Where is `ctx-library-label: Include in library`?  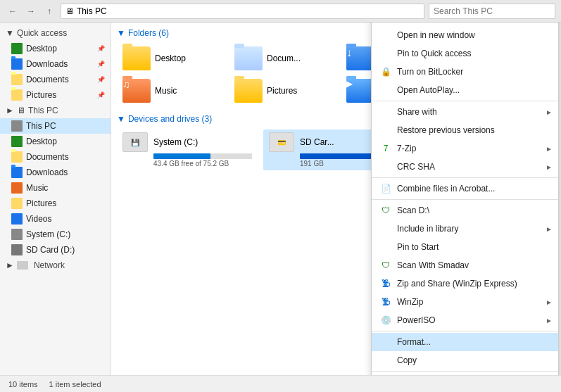 ctx-library-label: Include in library is located at coordinates (473, 229).